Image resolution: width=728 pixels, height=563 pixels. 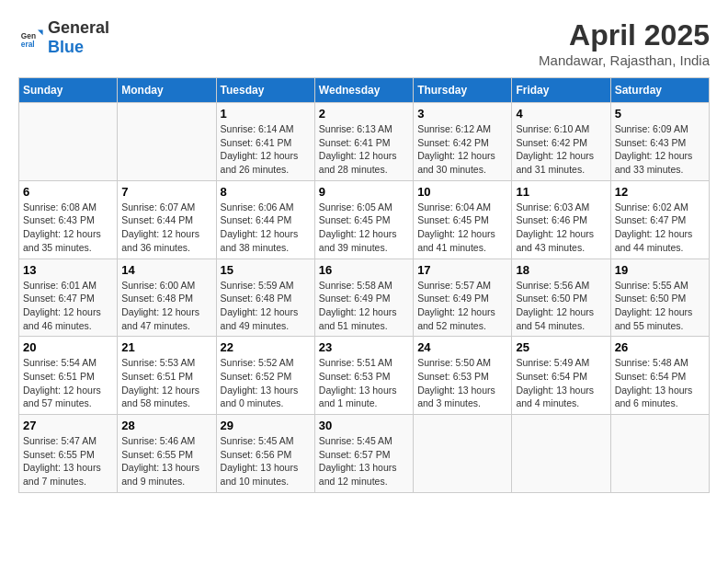 I want to click on calendar-cell: 15Sunrise: 5:59 AM Sunset: 6:48 PM Dayli…, so click(x=265, y=298).